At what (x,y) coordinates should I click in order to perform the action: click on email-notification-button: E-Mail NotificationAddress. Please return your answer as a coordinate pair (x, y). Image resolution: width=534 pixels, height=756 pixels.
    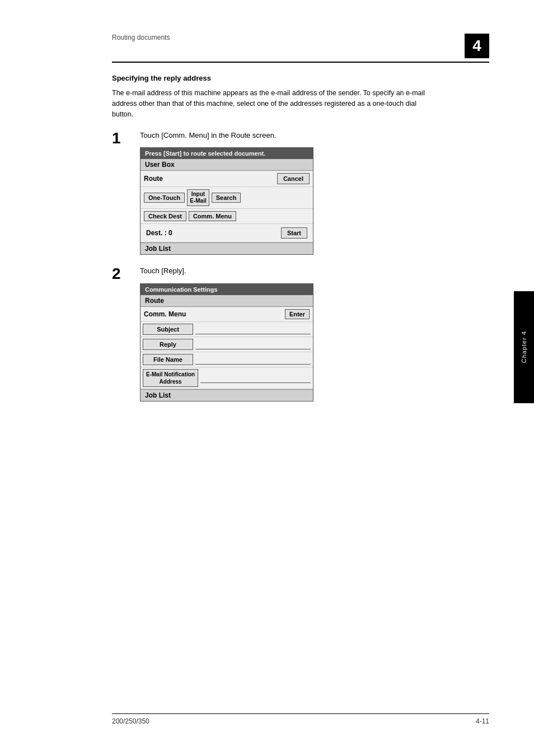
    Looking at the image, I should click on (170, 378).